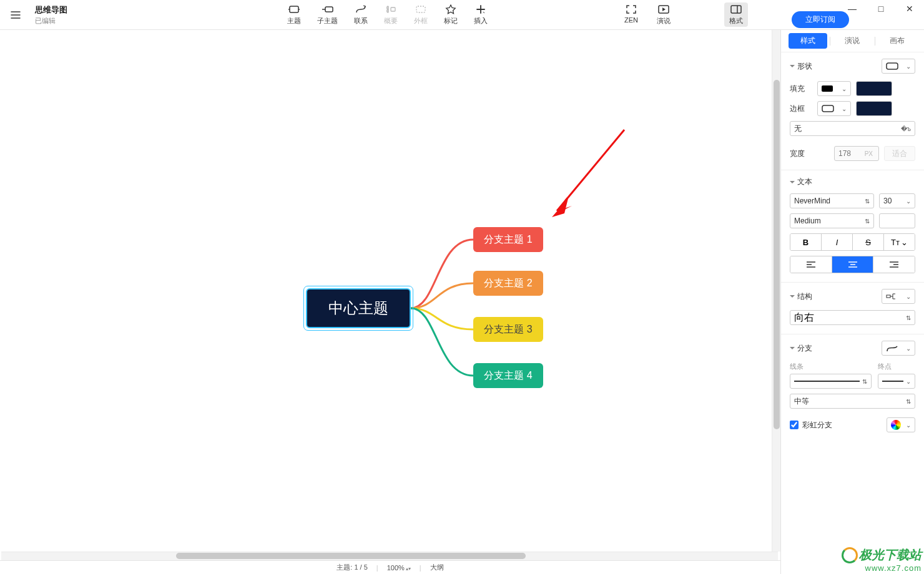 This screenshot has width=924, height=574. Describe the element at coordinates (327, 21) in the screenshot. I see `subtopic-label: 子主题` at that location.